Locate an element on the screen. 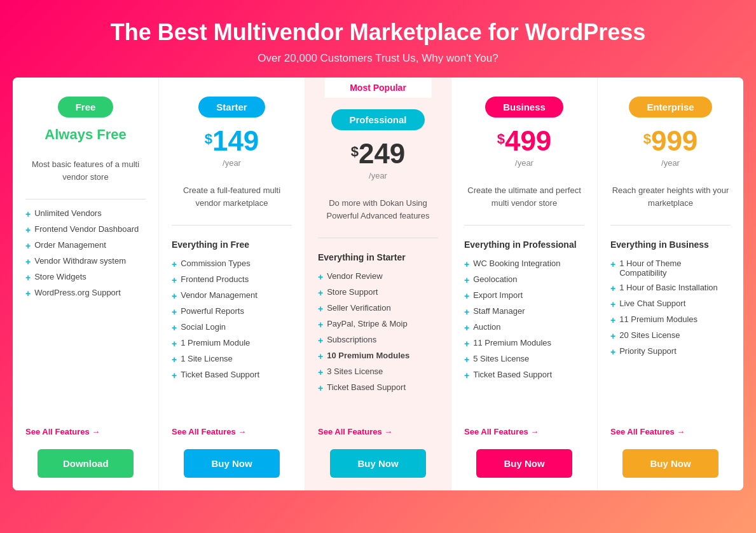 Image resolution: width=756 pixels, height=533 pixels. free-badge: Free is located at coordinates (86, 107).